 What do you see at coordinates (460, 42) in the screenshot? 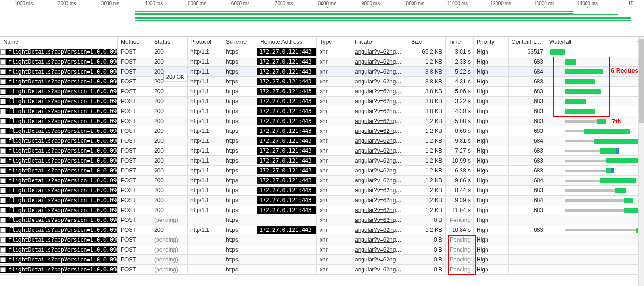
I see `header-time: Time` at bounding box center [460, 42].